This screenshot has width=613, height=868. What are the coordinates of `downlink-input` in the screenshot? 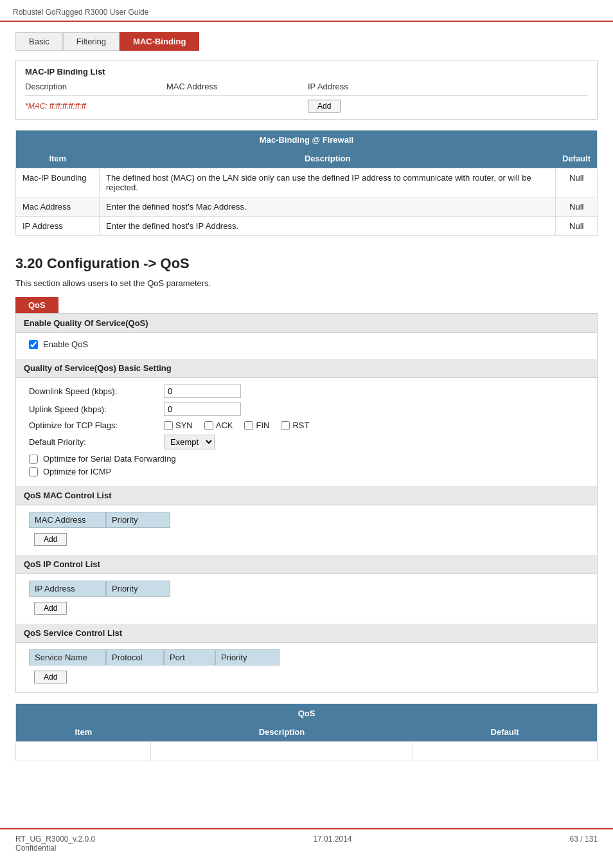 It's located at (202, 391).